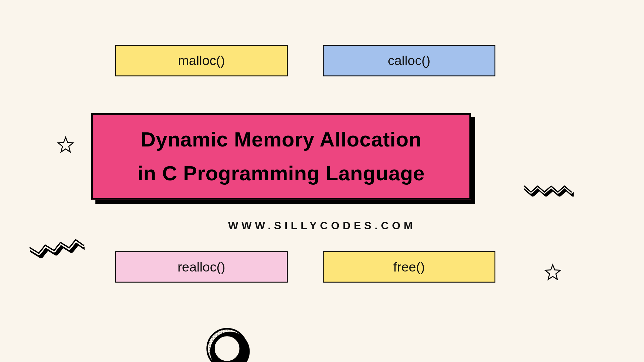  I want to click on box-calloc: calloc(), so click(409, 61).